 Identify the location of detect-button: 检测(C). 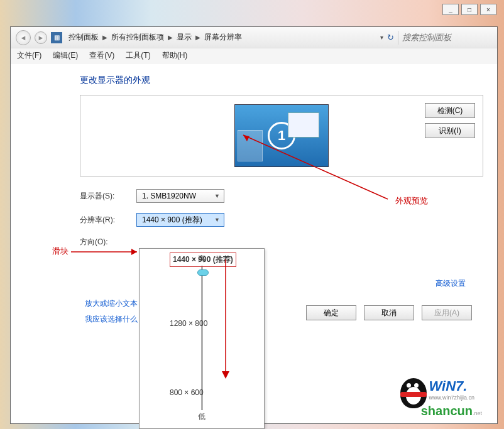
(450, 111).